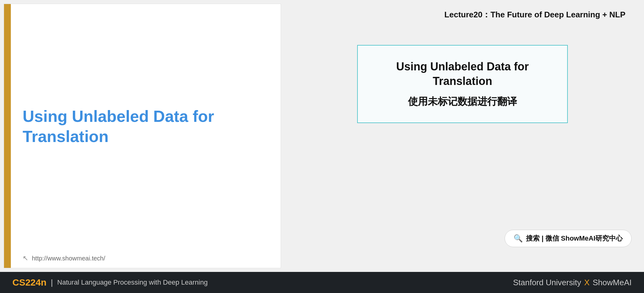  What do you see at coordinates (518, 238) in the screenshot?
I see `search-icon: 🔍` at bounding box center [518, 238].